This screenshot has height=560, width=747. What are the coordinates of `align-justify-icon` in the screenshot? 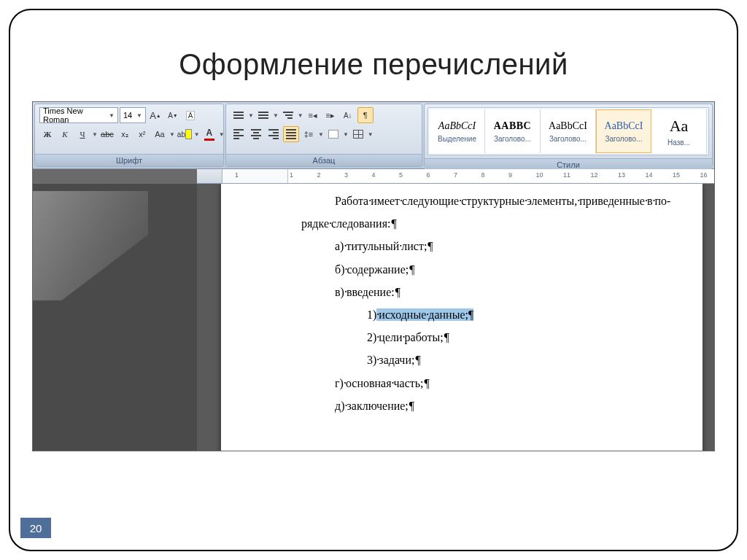 It's located at (291, 134).